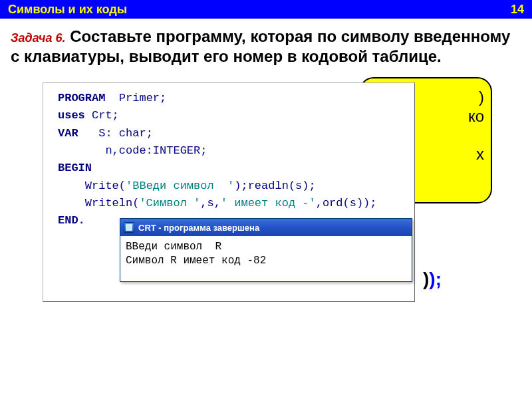 This screenshot has height=399, width=532. What do you see at coordinates (92, 186) in the screenshot?
I see `write-call: Write(` at bounding box center [92, 186].